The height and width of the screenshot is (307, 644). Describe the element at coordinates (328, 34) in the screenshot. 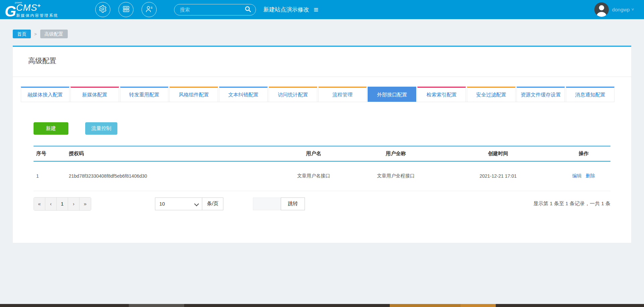

I see `breadcrumb: 首页 > 高级配置` at that location.